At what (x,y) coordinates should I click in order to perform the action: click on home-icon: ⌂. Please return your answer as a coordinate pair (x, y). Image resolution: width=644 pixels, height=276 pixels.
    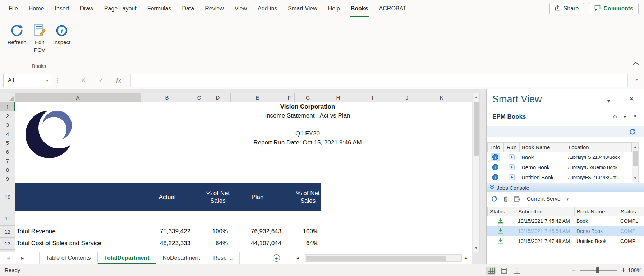
    Looking at the image, I should click on (615, 116).